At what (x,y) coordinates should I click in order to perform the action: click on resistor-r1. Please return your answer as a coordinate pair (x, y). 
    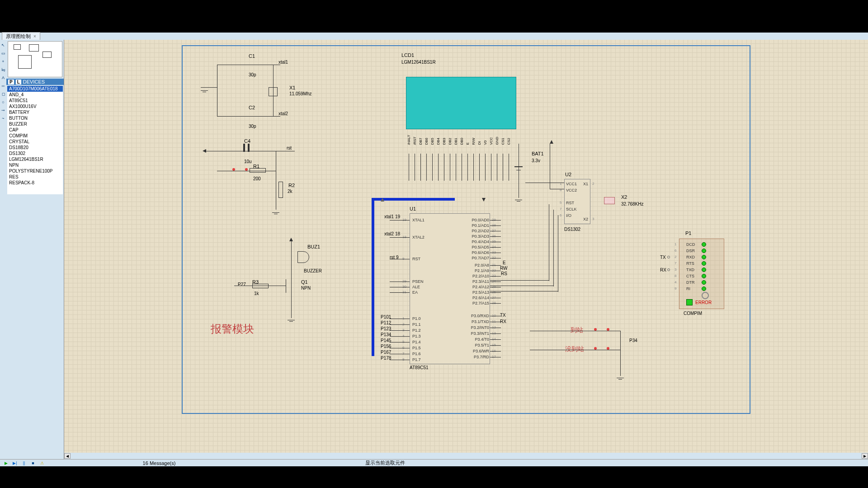
    Looking at the image, I should click on (258, 170).